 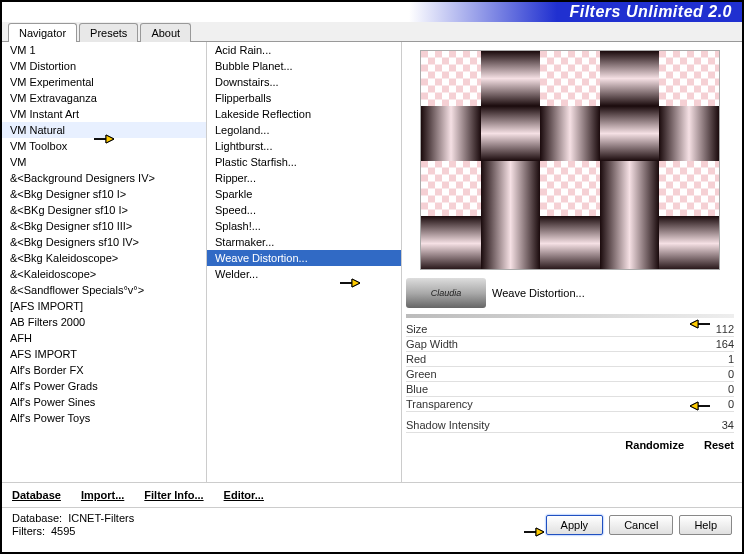 I want to click on tab-presets: Presets, so click(x=108, y=32).